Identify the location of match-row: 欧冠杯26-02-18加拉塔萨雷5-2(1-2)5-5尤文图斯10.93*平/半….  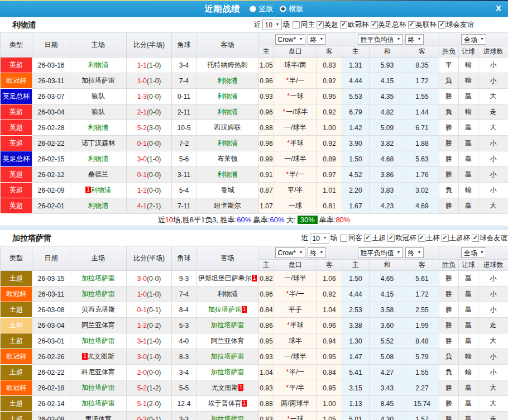
(255, 388).